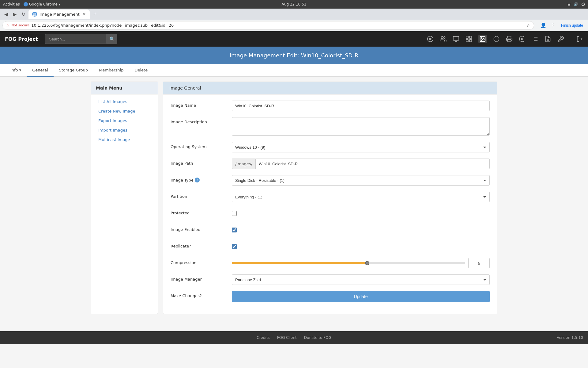 The width and height of the screenshot is (588, 368). What do you see at coordinates (234, 230) in the screenshot?
I see `image-enabled-checkbox` at bounding box center [234, 230].